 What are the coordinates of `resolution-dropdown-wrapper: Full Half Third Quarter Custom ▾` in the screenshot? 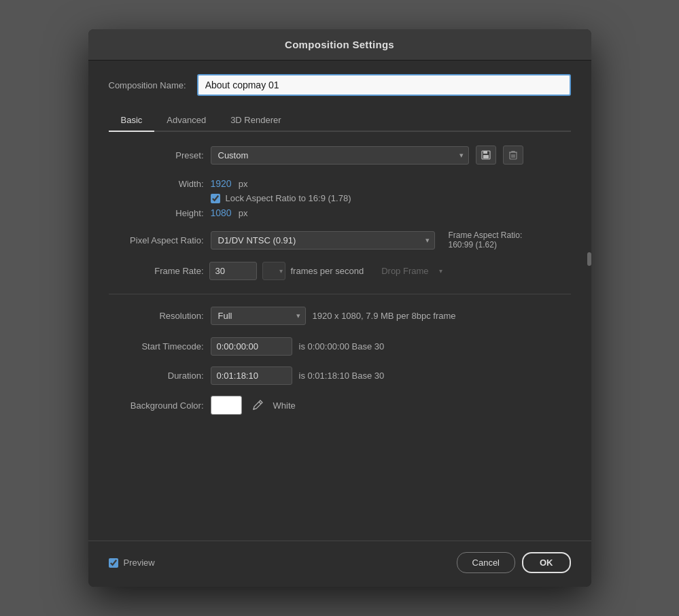 It's located at (258, 315).